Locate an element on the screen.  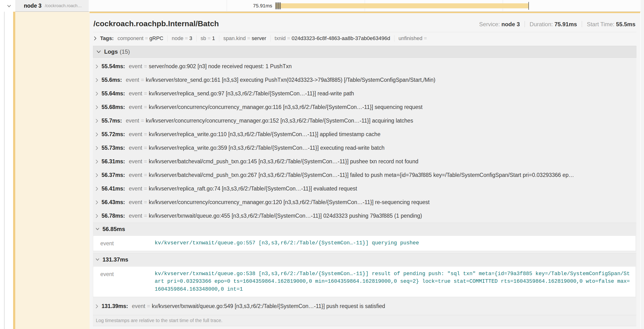
span-overview: Service: node 3Duration: 75.91msStart Ti… is located at coordinates (557, 24).